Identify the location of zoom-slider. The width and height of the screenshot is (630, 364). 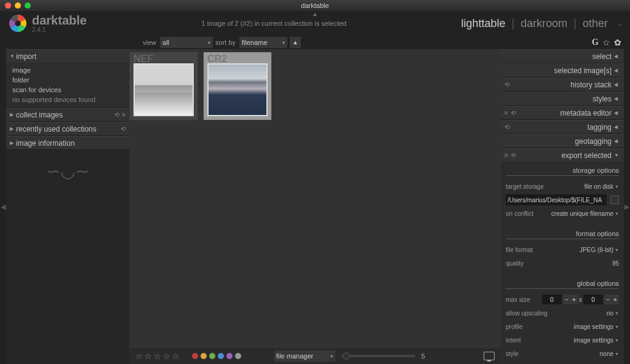
(378, 356).